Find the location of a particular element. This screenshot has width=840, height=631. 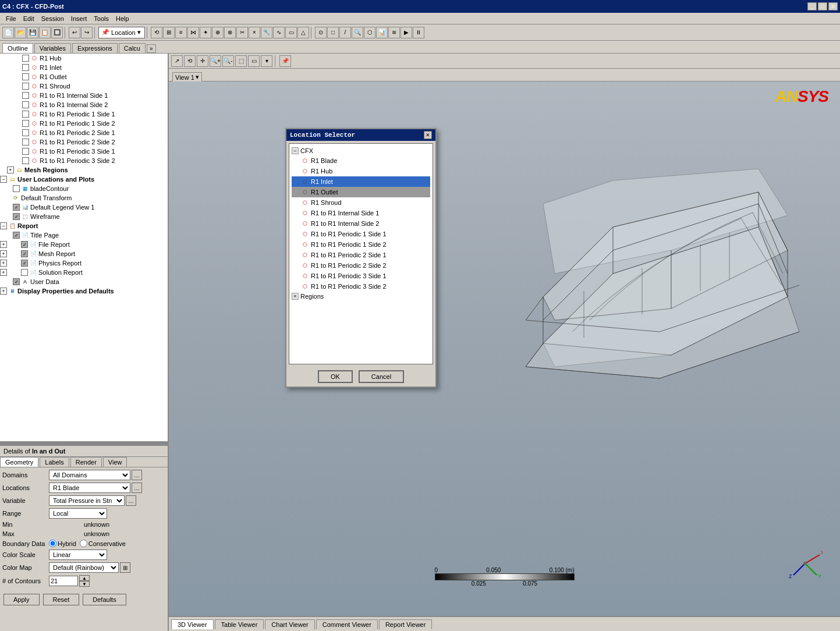

tb6: ⊕ is located at coordinates (218, 33).